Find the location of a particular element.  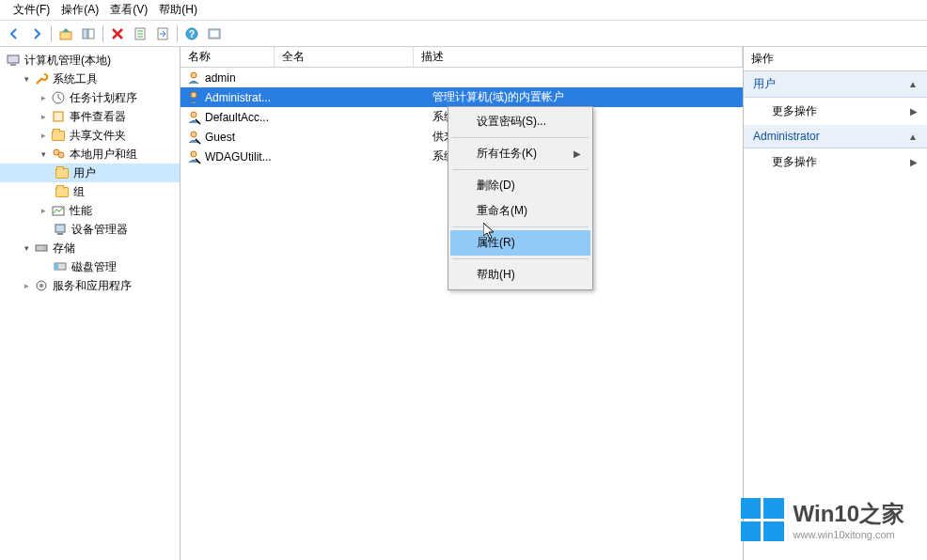

disk-icon is located at coordinates (60, 267).